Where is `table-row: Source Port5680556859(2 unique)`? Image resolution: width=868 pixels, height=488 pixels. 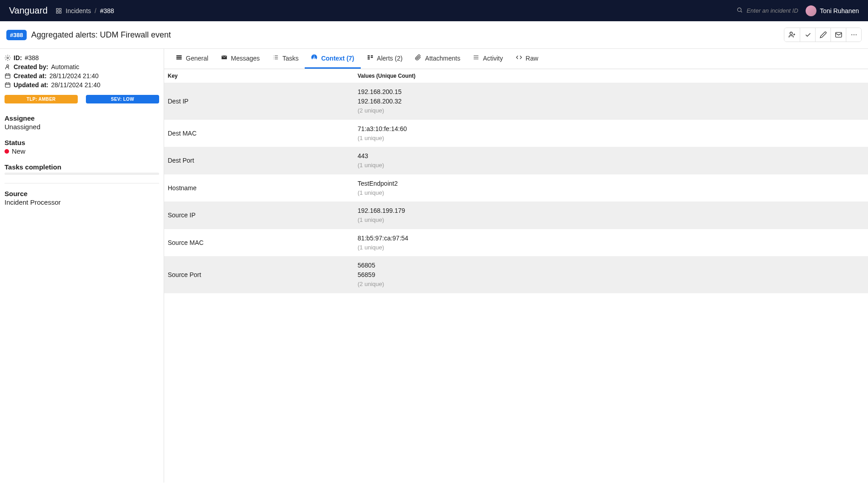 table-row: Source Port5680556859(2 unique) is located at coordinates (516, 275).